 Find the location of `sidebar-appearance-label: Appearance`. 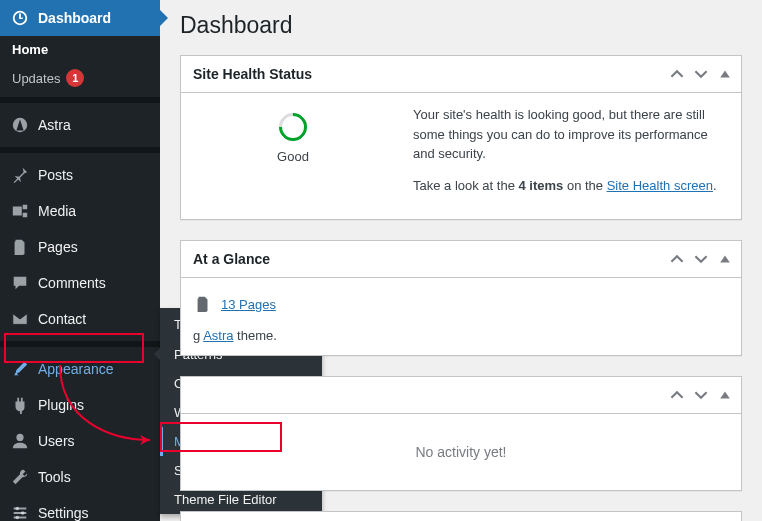

sidebar-appearance-label: Appearance is located at coordinates (76, 369).